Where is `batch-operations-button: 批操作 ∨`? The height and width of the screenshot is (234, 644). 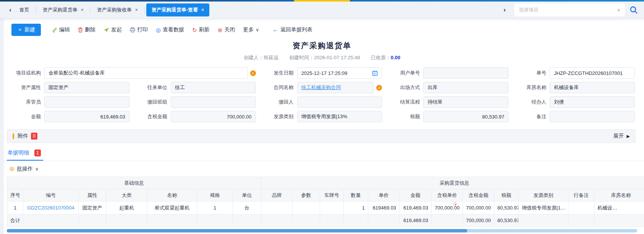
batch-operations-button: 批操作 ∨ is located at coordinates (322, 169).